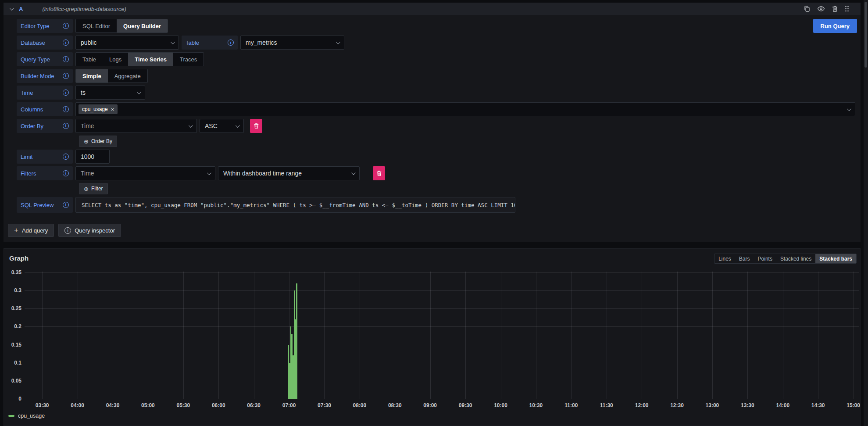 The height and width of the screenshot is (426, 868). I want to click on query-type-tabs-option-time-series: Time Series, so click(151, 59).